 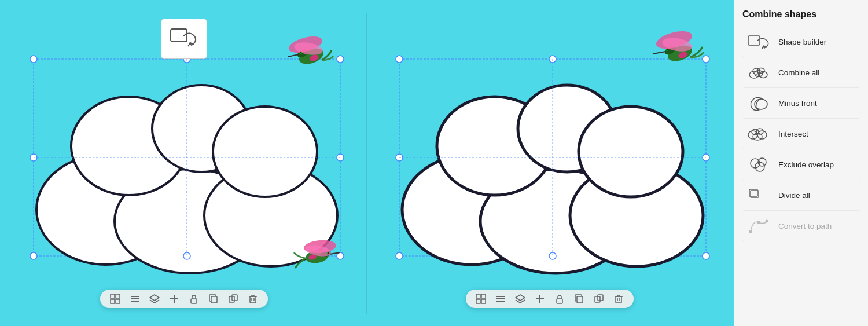 I want to click on intersect-icon-box, so click(x=759, y=134).